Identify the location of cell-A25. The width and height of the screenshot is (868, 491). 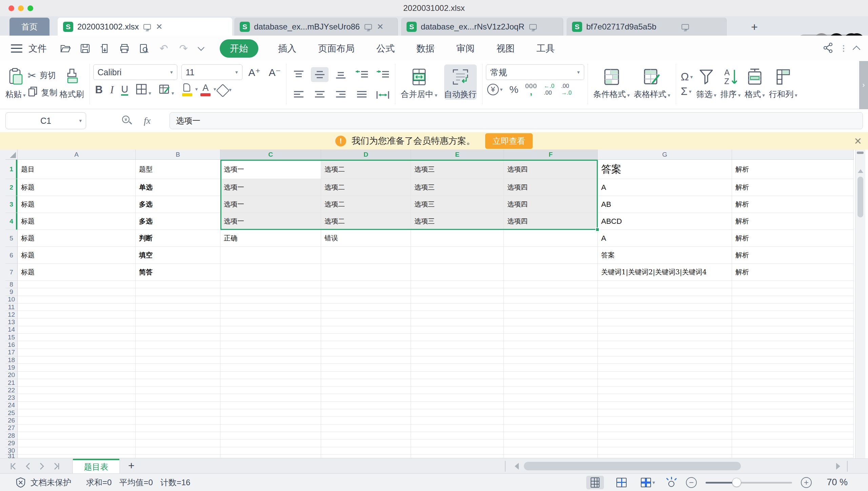
(77, 413).